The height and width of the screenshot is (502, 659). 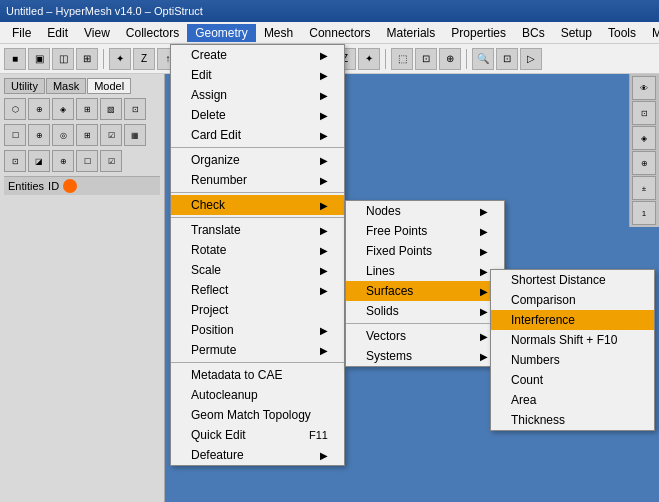 I want to click on toolbar-btn-16: ⬚, so click(x=402, y=59).